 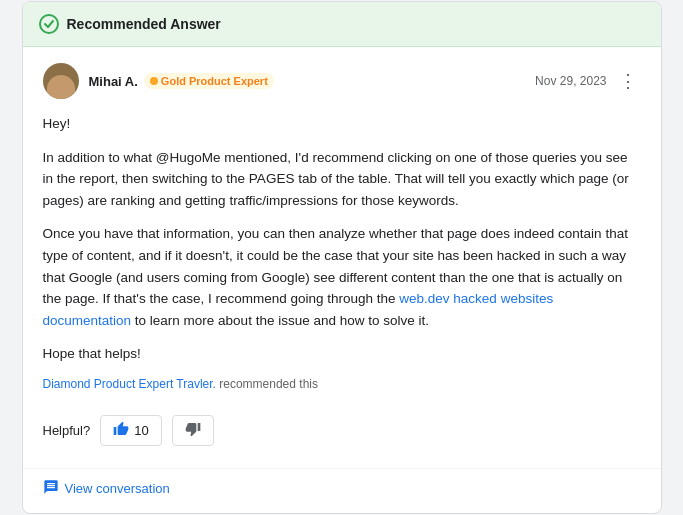 I want to click on helpful-row: Helpful? 10, so click(x=342, y=426).